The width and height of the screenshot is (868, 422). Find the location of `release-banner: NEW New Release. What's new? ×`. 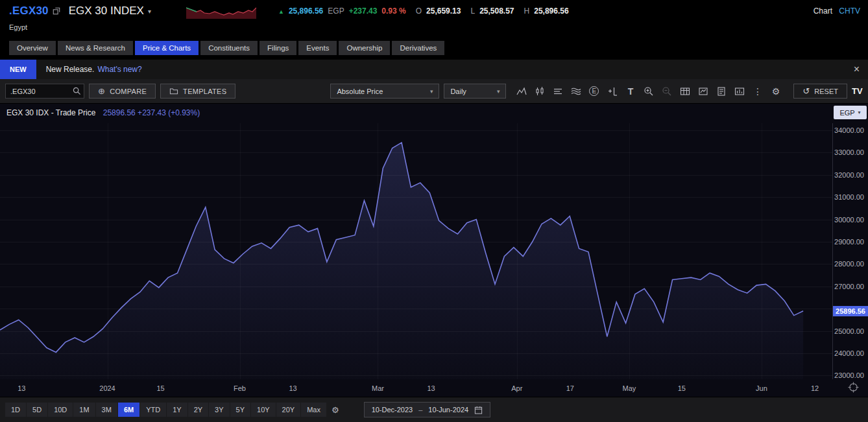

release-banner: NEW New Release. What's new? × is located at coordinates (434, 69).